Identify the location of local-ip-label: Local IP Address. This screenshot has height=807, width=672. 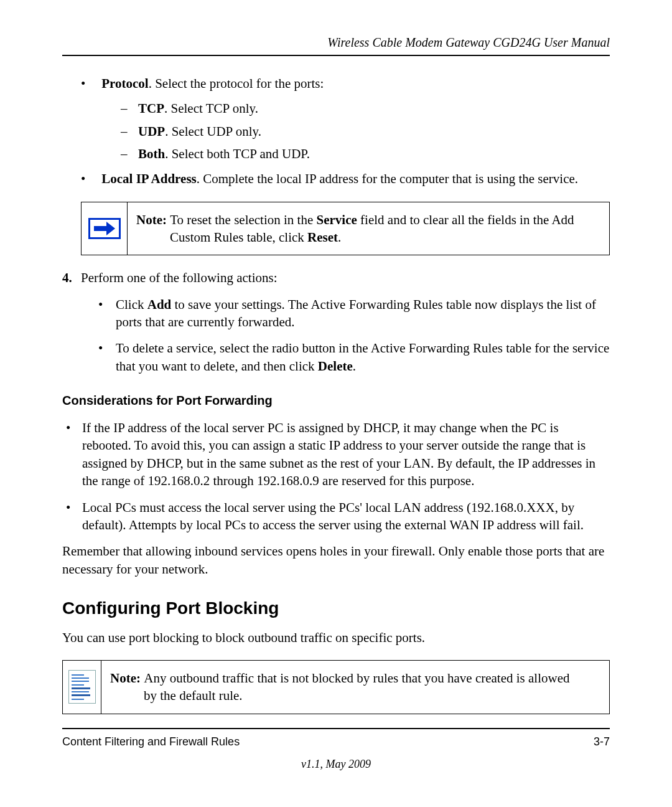
(149, 179).